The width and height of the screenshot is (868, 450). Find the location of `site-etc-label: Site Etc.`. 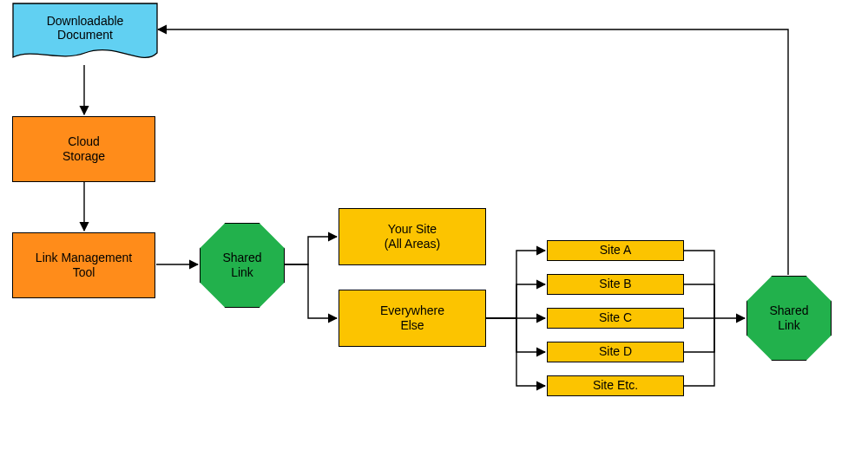

site-etc-label: Site Etc. is located at coordinates (615, 386).